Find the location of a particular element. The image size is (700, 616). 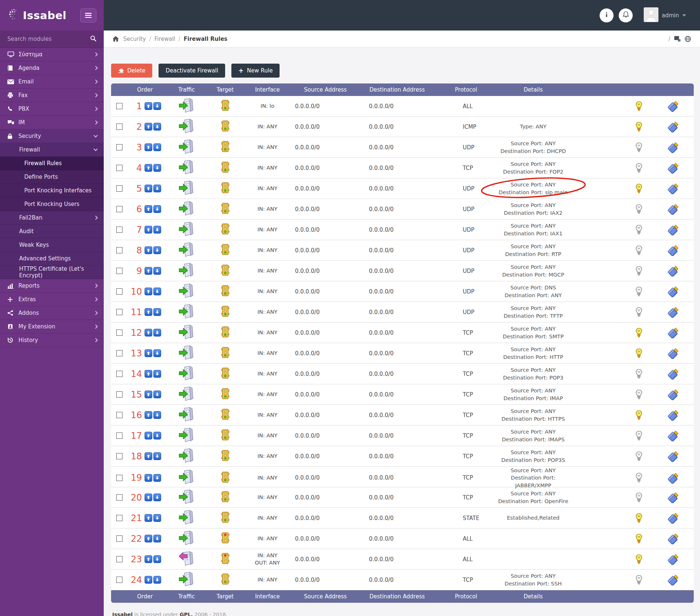

sidebar-item-fax: Fax is located at coordinates (52, 96).